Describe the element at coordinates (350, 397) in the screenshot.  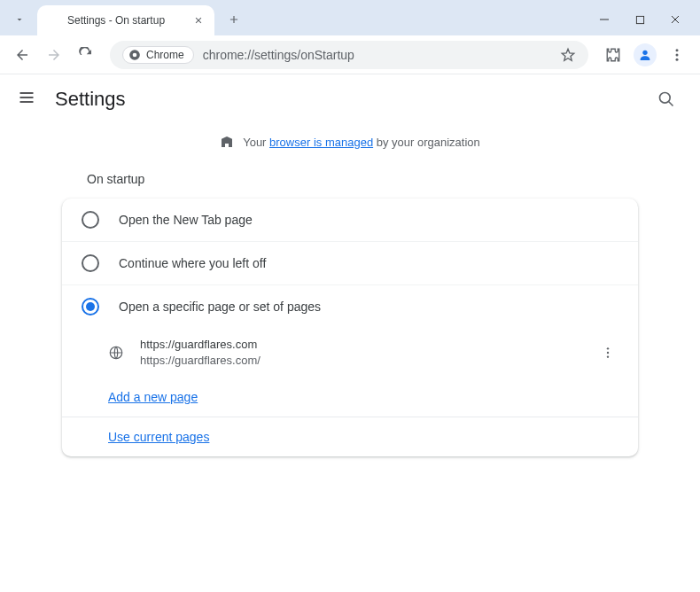
I see `add-page-row: Add a new page` at that location.